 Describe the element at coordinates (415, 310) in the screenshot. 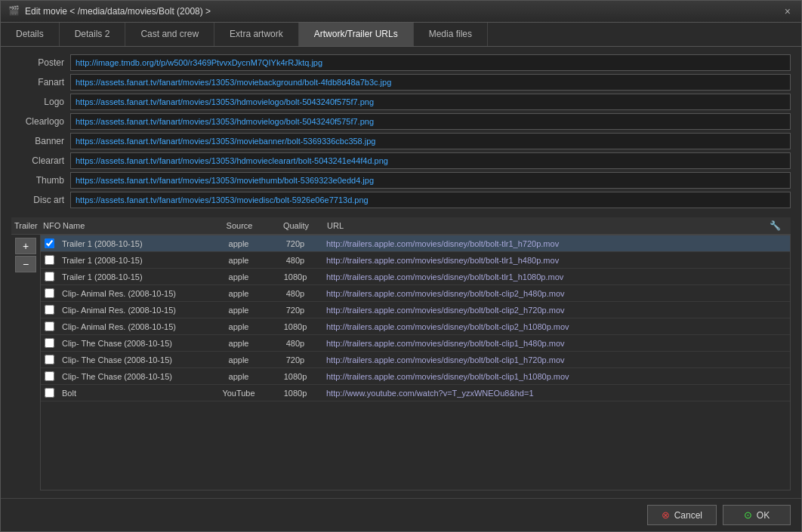

I see `table-row: Clip- Animal Res. (2008-10-15)apple720ph…` at that location.